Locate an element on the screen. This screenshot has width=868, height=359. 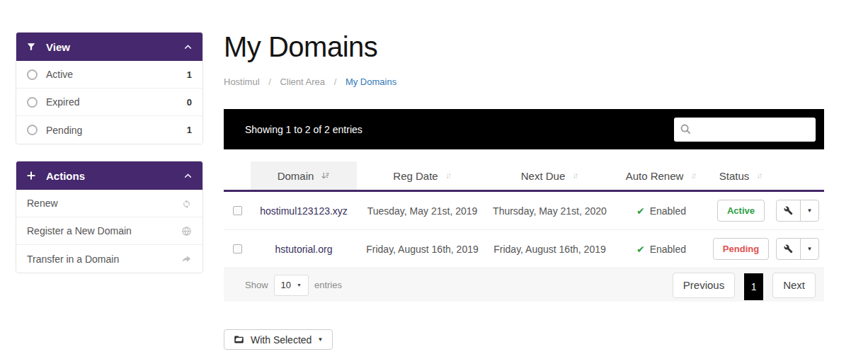
view-panel: View Active 1 Expired 0 Pending 1 is located at coordinates (109, 88).